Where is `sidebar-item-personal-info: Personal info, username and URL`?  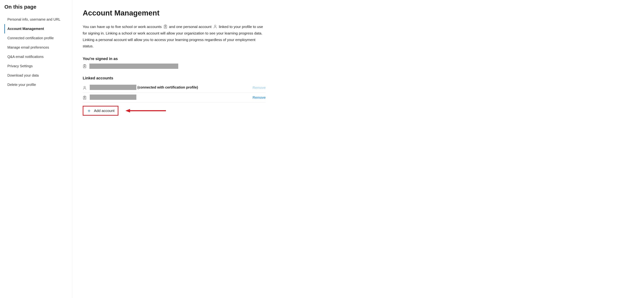 sidebar-item-personal-info: Personal info, username and URL is located at coordinates (36, 20).